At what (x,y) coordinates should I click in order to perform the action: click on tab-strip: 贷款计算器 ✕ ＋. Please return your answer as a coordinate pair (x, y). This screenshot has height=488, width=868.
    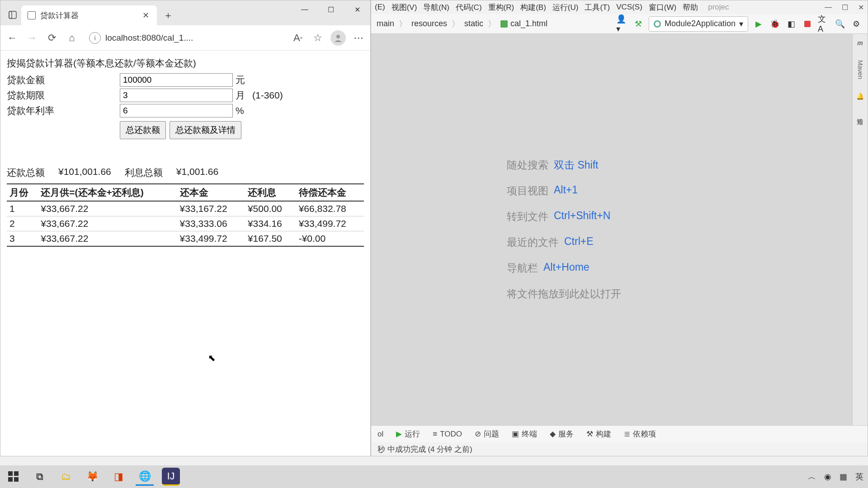
    Looking at the image, I should click on (89, 13).